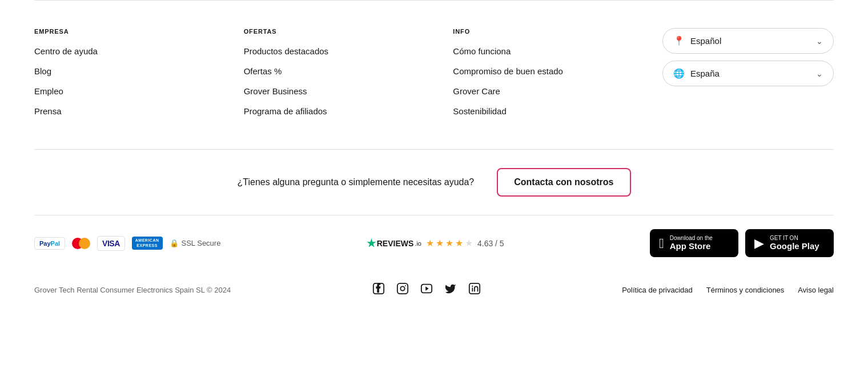 The image size is (868, 380). I want to click on visa-badge: VISA, so click(111, 243).